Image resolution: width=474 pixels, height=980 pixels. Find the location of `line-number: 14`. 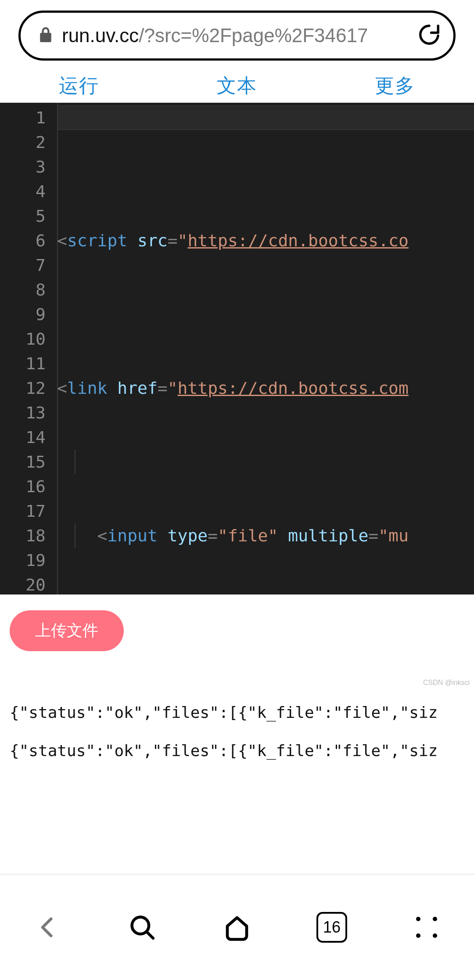

line-number: 14 is located at coordinates (23, 437).